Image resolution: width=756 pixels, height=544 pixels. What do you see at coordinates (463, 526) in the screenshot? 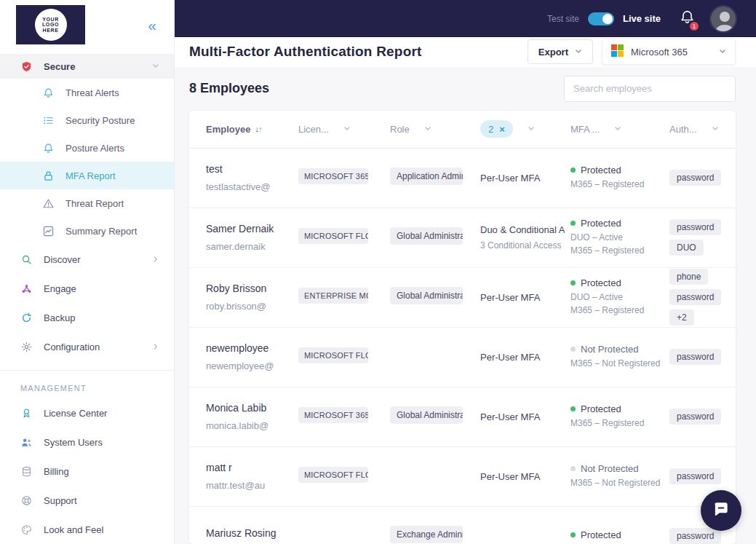
I see `table-row: Mariusz RosingExchange AdministratorProt…` at bounding box center [463, 526].